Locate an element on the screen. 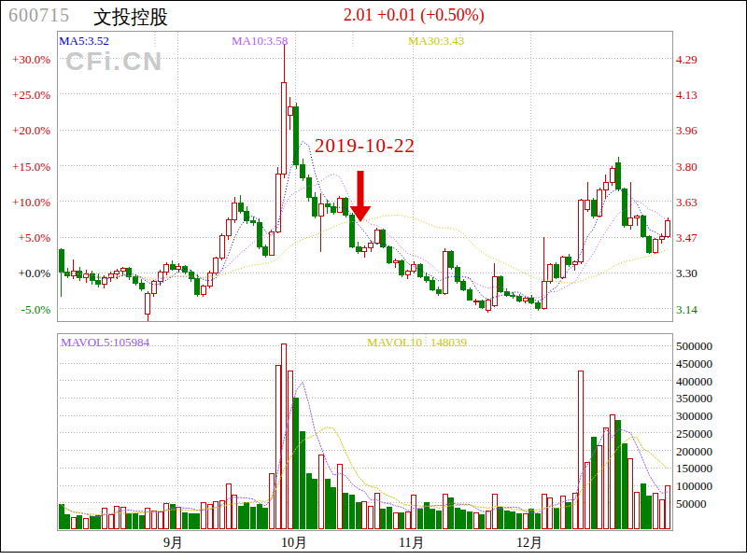 The width and height of the screenshot is (747, 560). volume-right-axis-tick: 150000 is located at coordinates (695, 469).